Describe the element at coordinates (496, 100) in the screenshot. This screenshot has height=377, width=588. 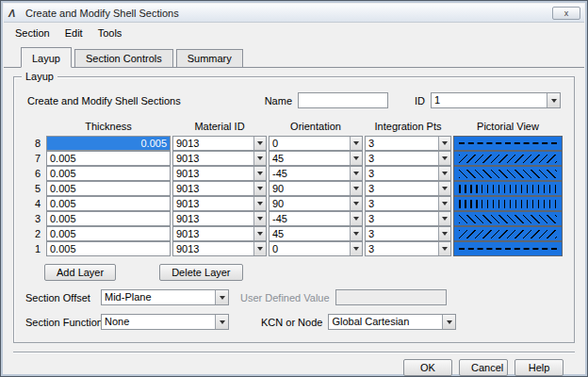
I see `id-select: 1` at that location.